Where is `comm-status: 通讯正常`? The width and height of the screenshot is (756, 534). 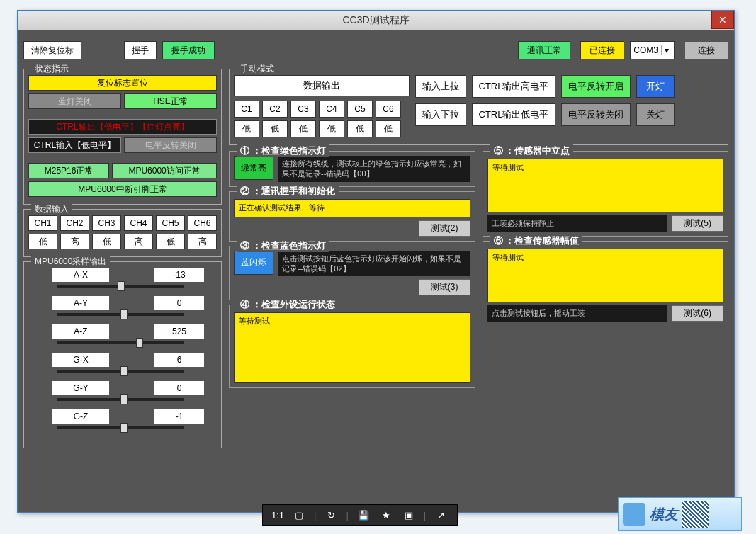
comm-status: 通讯正常 is located at coordinates (544, 50).